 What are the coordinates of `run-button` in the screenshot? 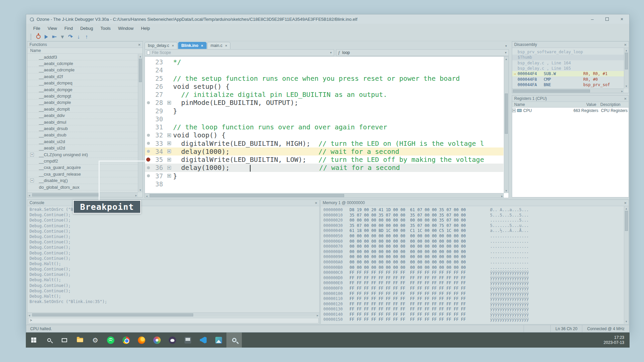 It's located at (46, 37).